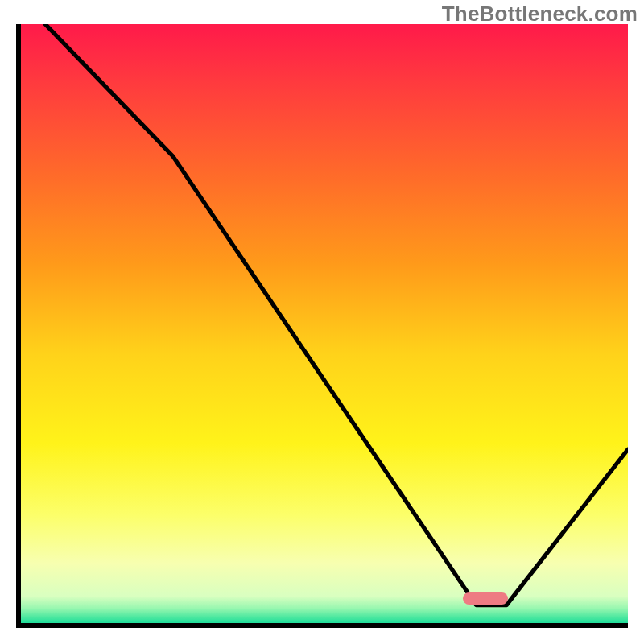 The image size is (644, 644). I want to click on optimal-marker, so click(486, 599).